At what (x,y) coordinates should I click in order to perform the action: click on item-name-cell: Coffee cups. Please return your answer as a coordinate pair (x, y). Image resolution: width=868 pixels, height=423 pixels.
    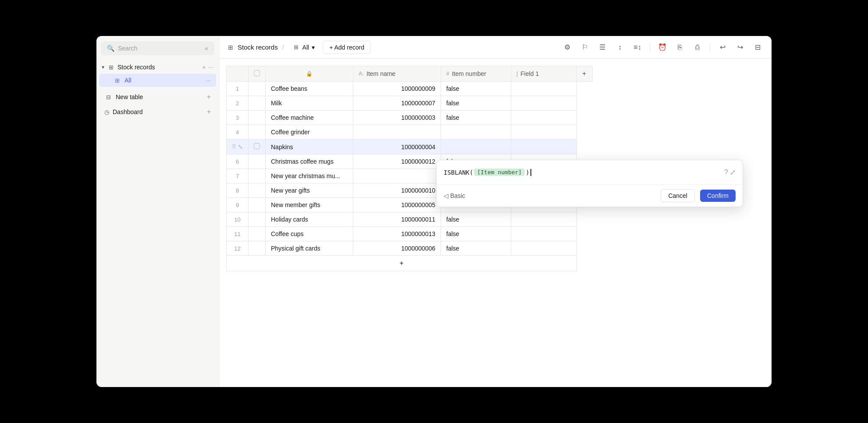
    Looking at the image, I should click on (309, 234).